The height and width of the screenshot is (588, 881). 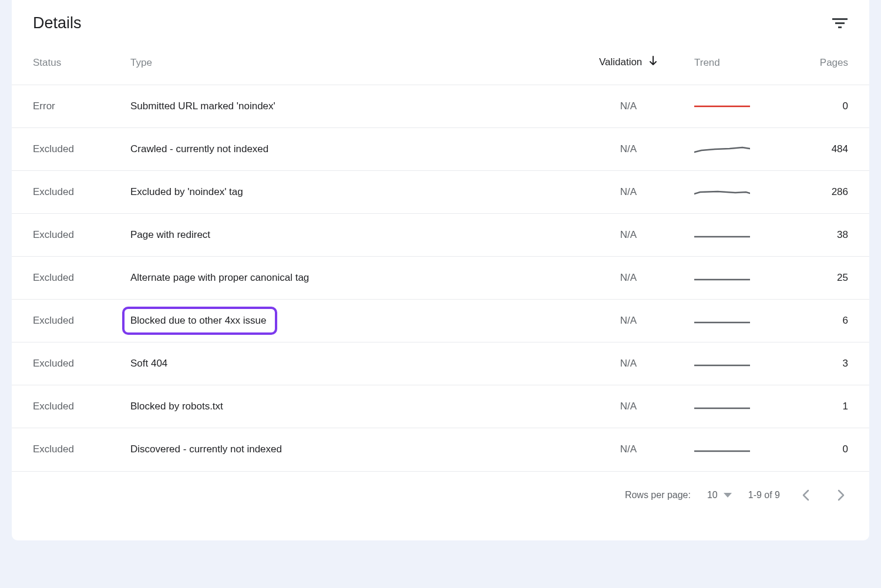 I want to click on filter-button, so click(x=840, y=23).